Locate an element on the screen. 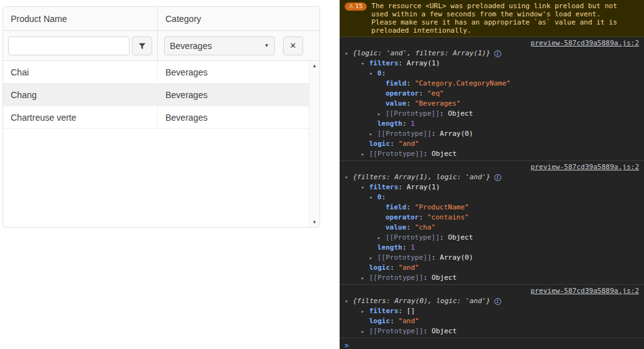 The image size is (644, 349). category-filter-dropdown: Beverages ▼ is located at coordinates (219, 46).